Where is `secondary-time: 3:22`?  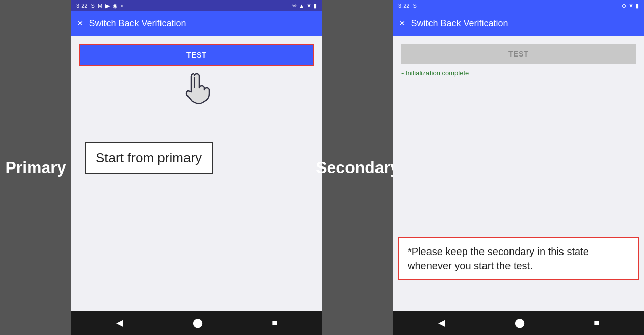 secondary-time: 3:22 is located at coordinates (404, 6).